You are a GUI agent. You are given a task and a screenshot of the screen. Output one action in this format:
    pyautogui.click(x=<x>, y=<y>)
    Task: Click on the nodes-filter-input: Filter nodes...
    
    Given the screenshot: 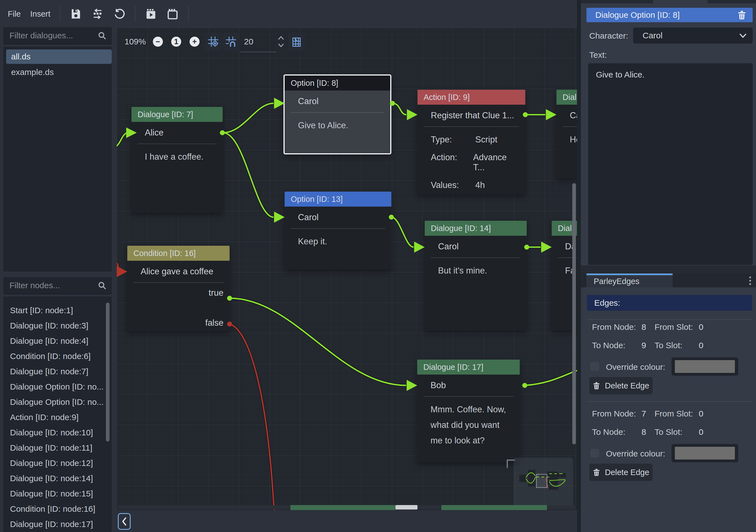 What is the action you would take?
    pyautogui.click(x=57, y=286)
    